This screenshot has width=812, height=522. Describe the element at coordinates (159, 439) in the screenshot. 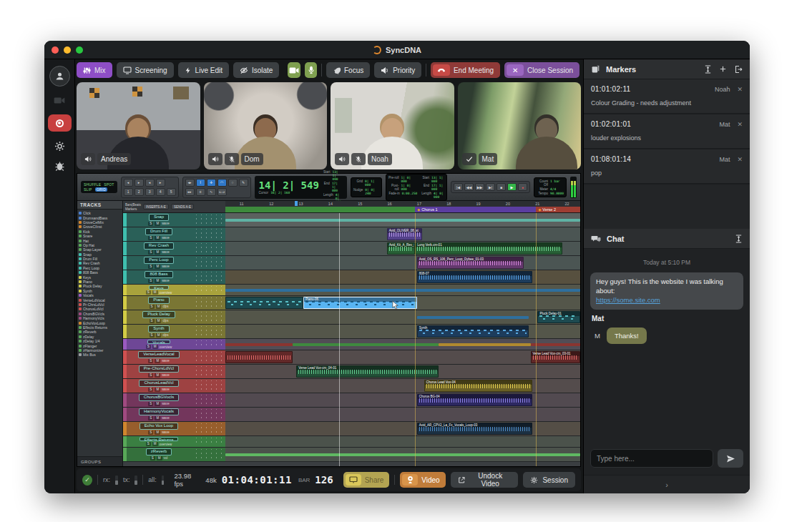

I see `track-name: Effects Returns` at that location.